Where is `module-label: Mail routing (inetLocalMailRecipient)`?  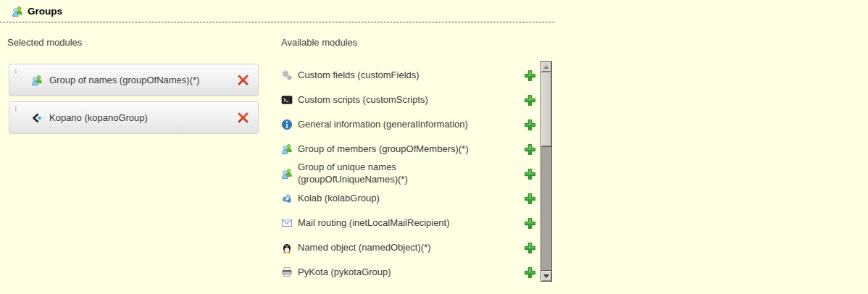
module-label: Mail routing (inetLocalMailRecipient) is located at coordinates (392, 223).